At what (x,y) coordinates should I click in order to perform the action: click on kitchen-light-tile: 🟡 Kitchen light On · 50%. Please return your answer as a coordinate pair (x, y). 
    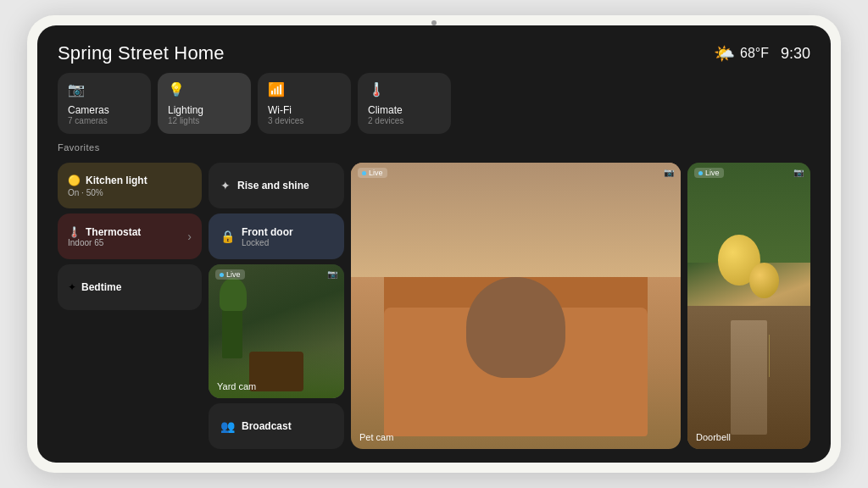
    Looking at the image, I should click on (130, 186).